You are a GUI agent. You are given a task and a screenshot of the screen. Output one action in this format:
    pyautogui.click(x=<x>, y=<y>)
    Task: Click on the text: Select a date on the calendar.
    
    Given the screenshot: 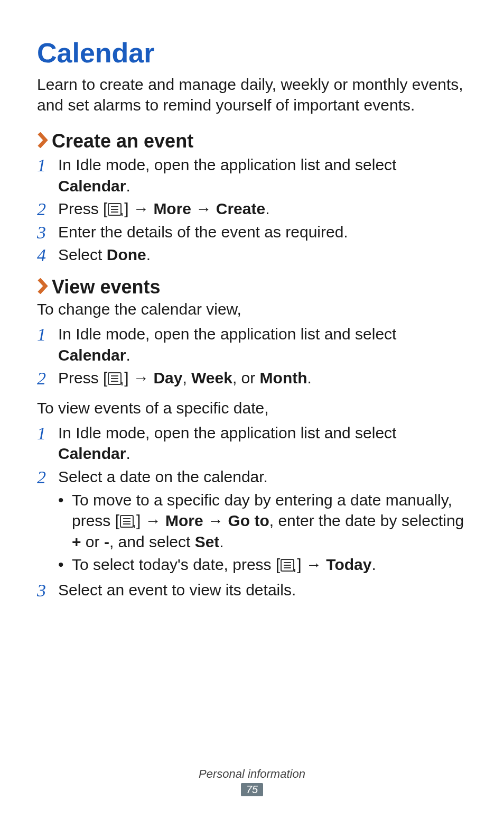 What is the action you would take?
    pyautogui.click(x=163, y=477)
    